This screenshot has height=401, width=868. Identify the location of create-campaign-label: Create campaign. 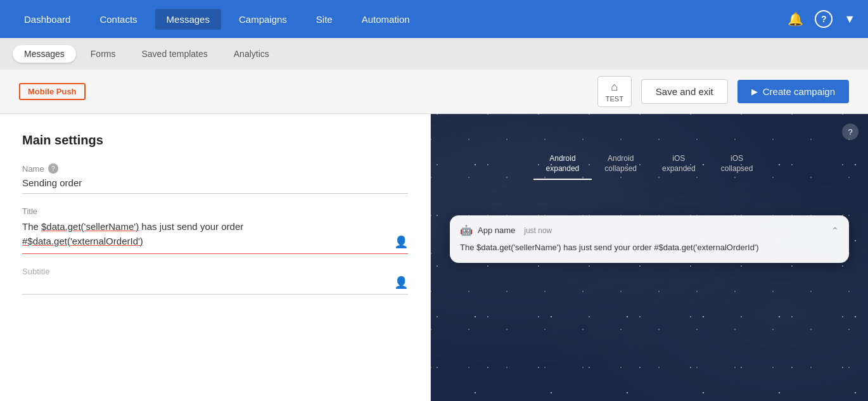
(799, 91).